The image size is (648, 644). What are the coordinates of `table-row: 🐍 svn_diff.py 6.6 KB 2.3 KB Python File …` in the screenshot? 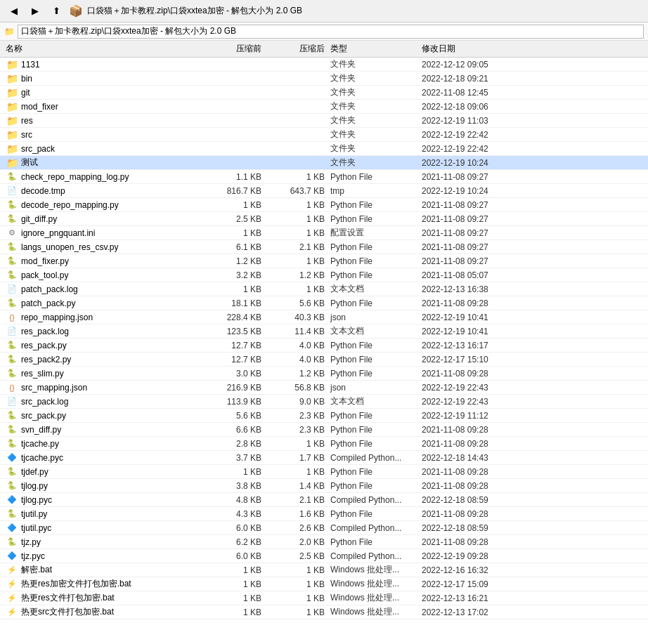 It's located at (324, 430).